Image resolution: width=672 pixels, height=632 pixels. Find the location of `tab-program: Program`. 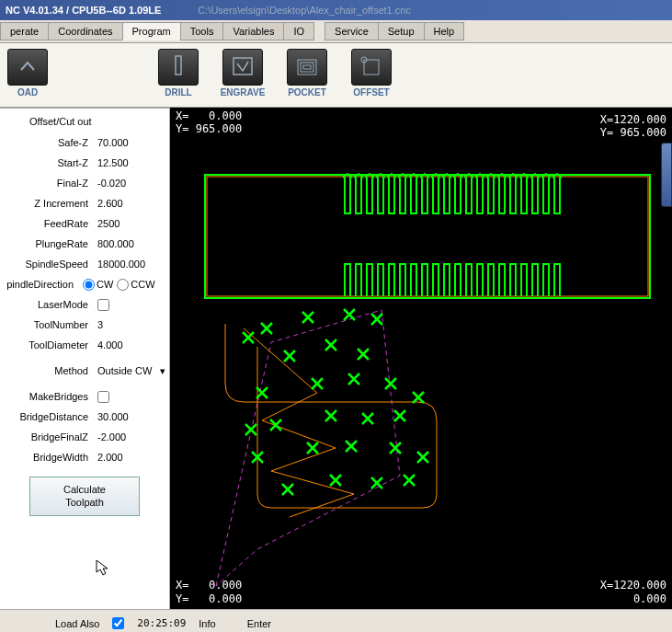

tab-program: Program is located at coordinates (152, 31).